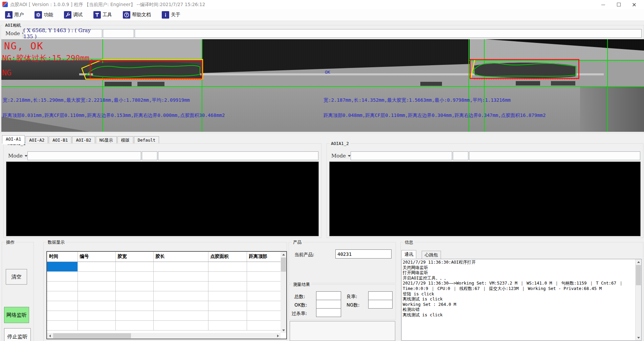  I want to click on tab-comms: 通讯, so click(409, 254).